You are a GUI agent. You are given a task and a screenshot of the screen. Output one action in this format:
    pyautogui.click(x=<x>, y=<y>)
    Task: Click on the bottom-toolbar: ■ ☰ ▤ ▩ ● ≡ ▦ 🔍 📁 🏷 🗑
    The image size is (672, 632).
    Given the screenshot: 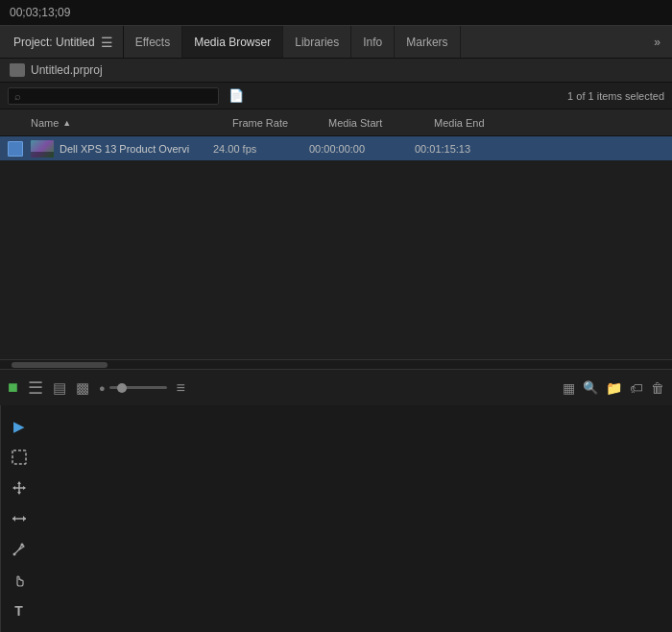 What is the action you would take?
    pyautogui.click(x=336, y=387)
    